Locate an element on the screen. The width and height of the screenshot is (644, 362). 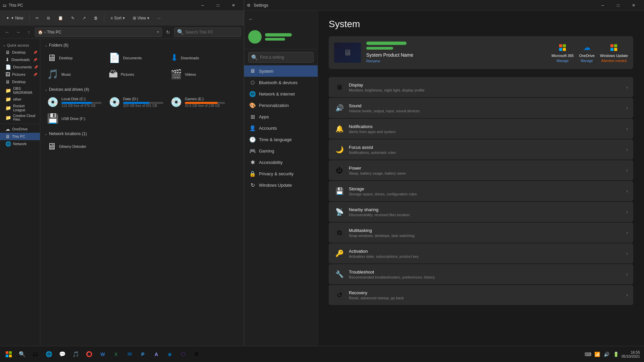
taskbar-word: W is located at coordinates (103, 354).